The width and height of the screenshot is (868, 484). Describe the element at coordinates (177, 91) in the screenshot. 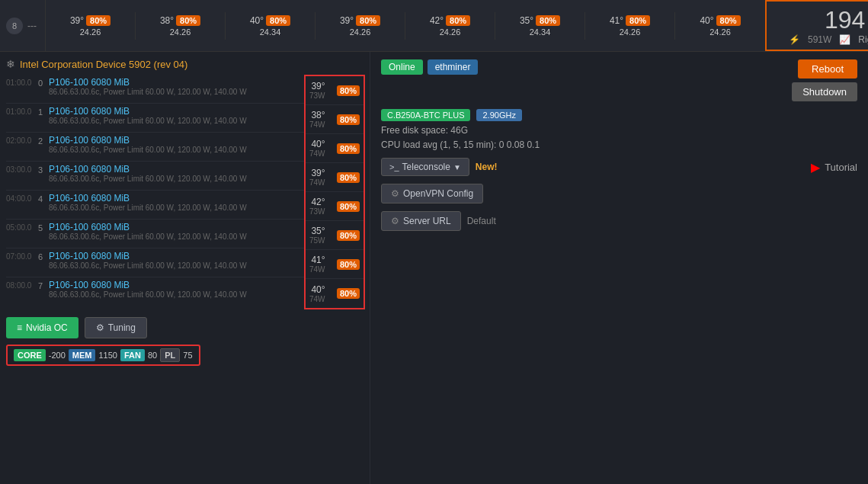

I see `gpu-spec-0: 86.06.63.00.6c, Power Limit 60.00 W, 120…` at that location.